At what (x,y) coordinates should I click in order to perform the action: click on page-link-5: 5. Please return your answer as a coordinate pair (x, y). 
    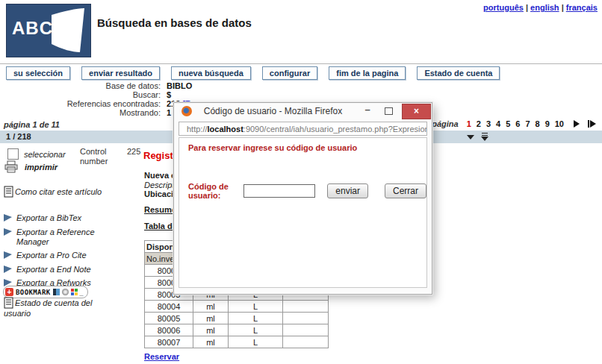
    Looking at the image, I should click on (508, 124).